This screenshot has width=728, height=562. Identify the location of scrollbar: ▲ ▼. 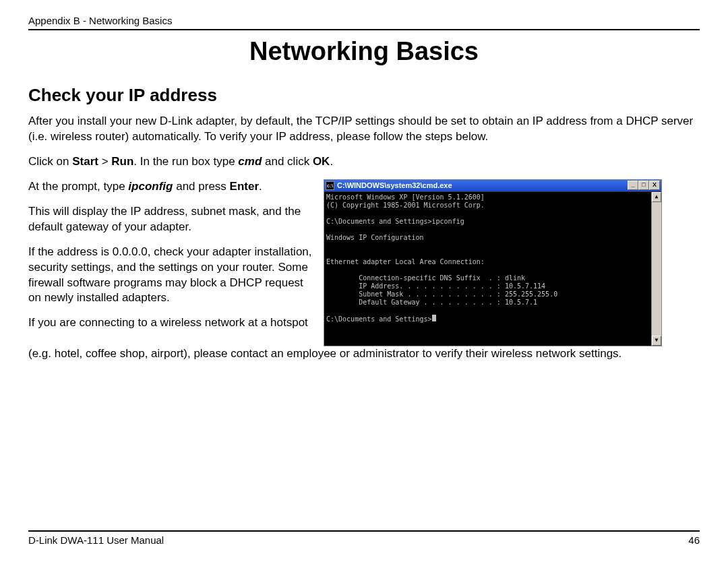
(657, 269).